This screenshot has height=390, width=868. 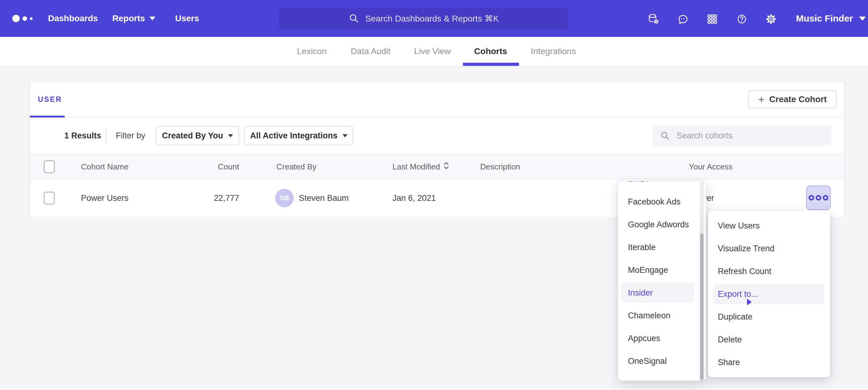 What do you see at coordinates (106, 136) in the screenshot?
I see `divider` at bounding box center [106, 136].